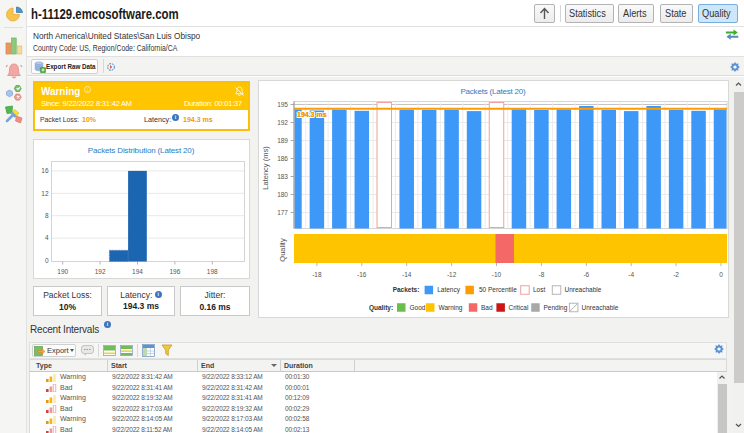 The width and height of the screenshot is (744, 433). I want to click on svg-text: 8, so click(47, 216).